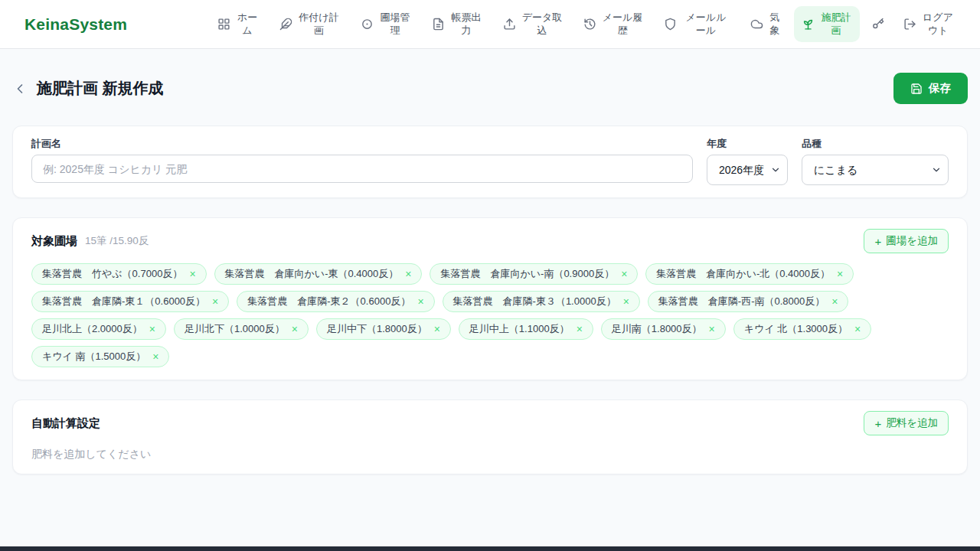  I want to click on cloud-icon, so click(756, 24).